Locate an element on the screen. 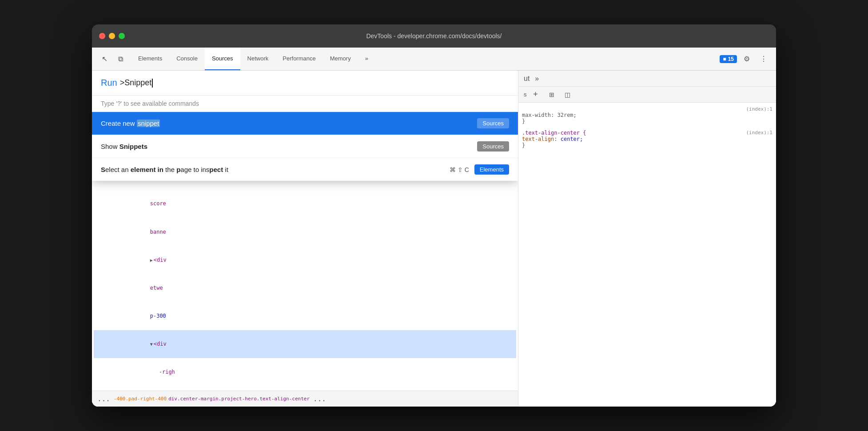 The image size is (868, 431). expand-icon: ▶ is located at coordinates (151, 260).